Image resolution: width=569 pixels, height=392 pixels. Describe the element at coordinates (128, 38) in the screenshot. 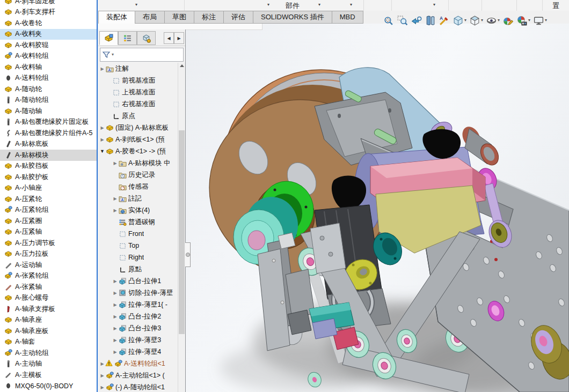

I see `tab-propertymanager` at that location.